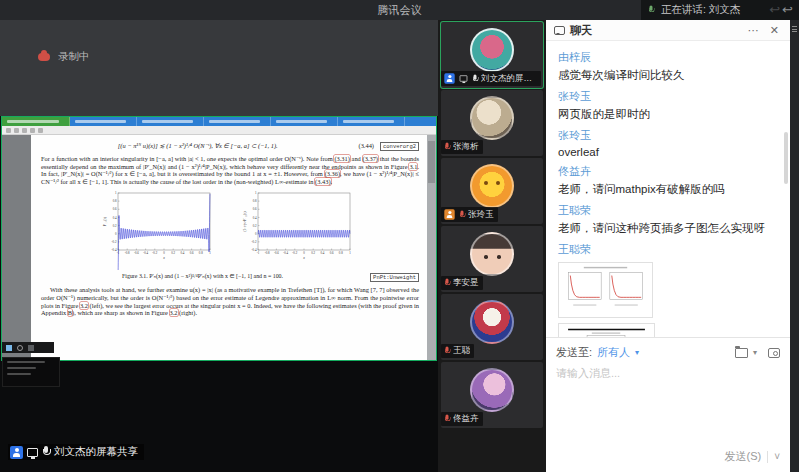 Image resolution: width=799 pixels, height=472 pixels. What do you see at coordinates (492, 246) in the screenshot?
I see `participant-strip: 刘文杰的屏幕共享 张海析 张玲玉` at bounding box center [492, 246].